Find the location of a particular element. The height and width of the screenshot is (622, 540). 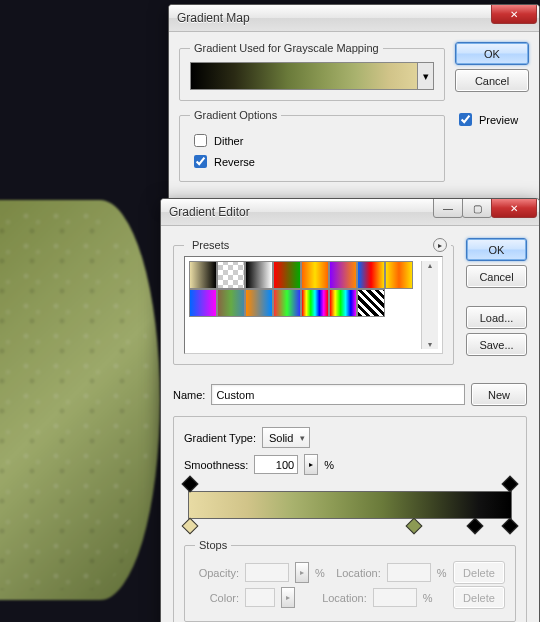

opacity-stop-right is located at coordinates (510, 484).